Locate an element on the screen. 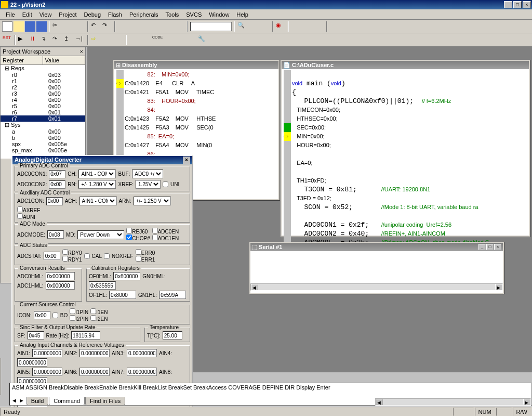 Image resolution: width=532 pixels, height=416 pixels. adcmode-input is located at coordinates (56, 235).